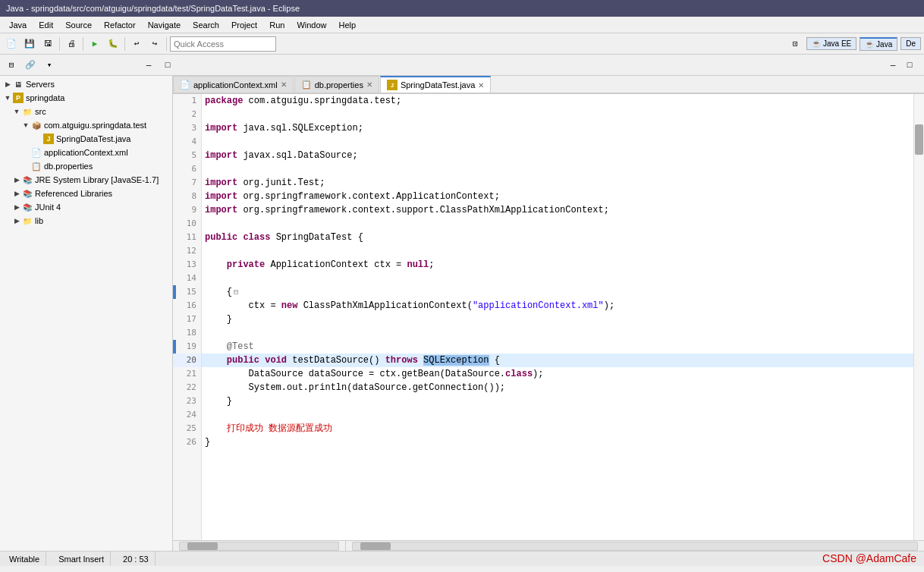 The image size is (924, 572). Describe the element at coordinates (337, 84) in the screenshot. I see `tab-dbprop: 📋 db.properties ✕` at that location.